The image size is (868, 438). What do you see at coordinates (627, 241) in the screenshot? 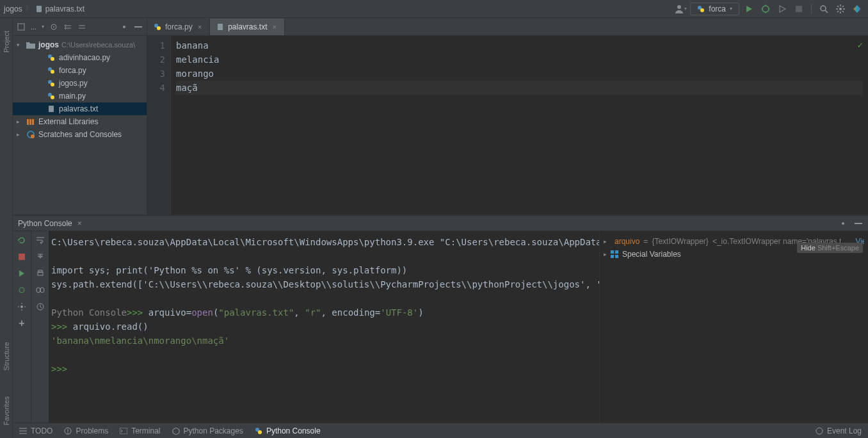
I see `variable-name: arquivo` at bounding box center [627, 241].